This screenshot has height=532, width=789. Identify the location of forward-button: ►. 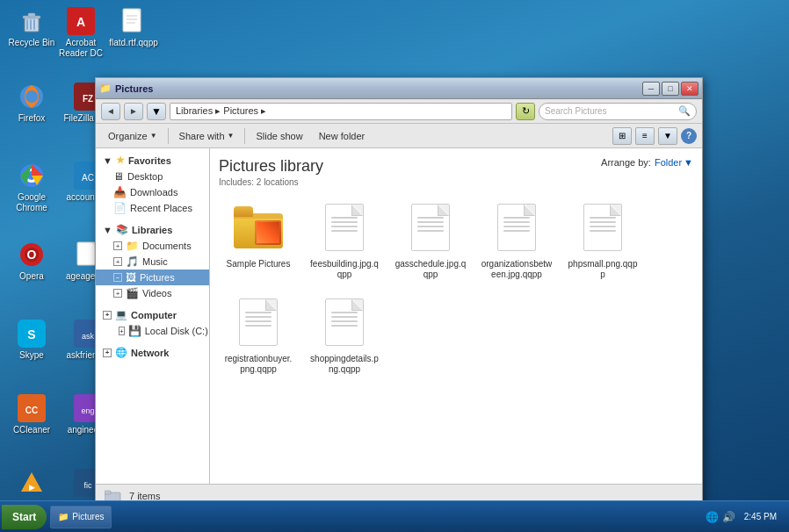
(134, 111).